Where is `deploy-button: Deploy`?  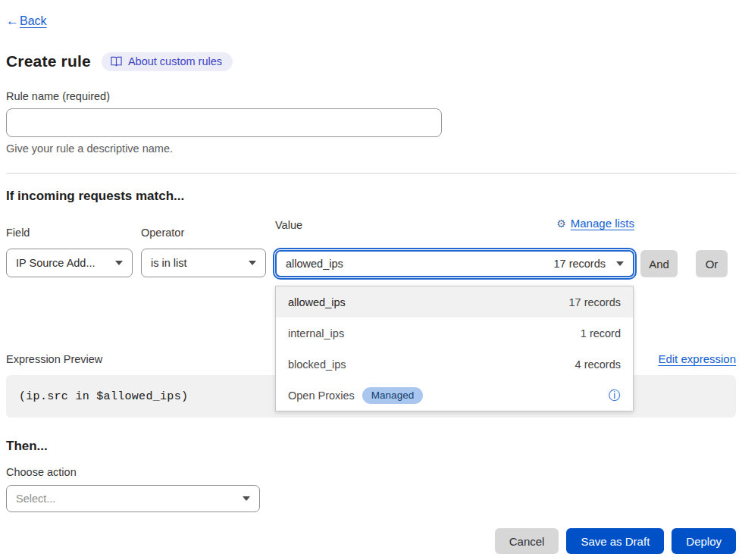
deploy-button: Deploy is located at coordinates (703, 541).